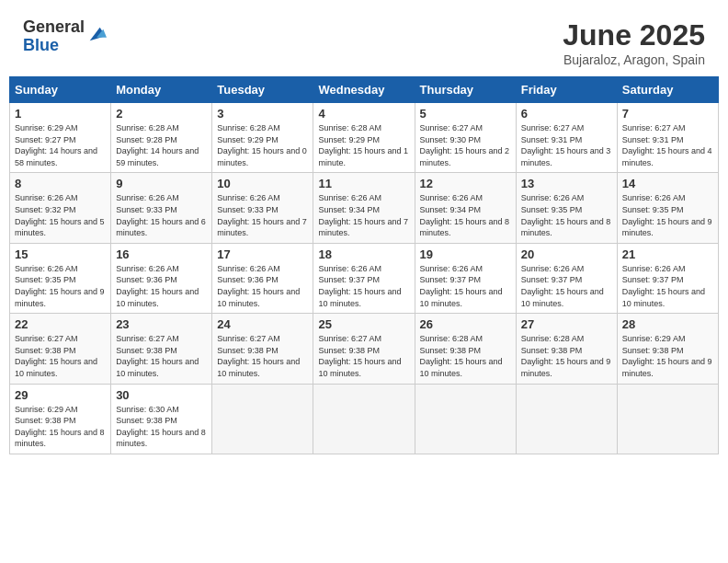 The height and width of the screenshot is (563, 728). Describe the element at coordinates (53, 28) in the screenshot. I see `logo-general-text: General` at that location.